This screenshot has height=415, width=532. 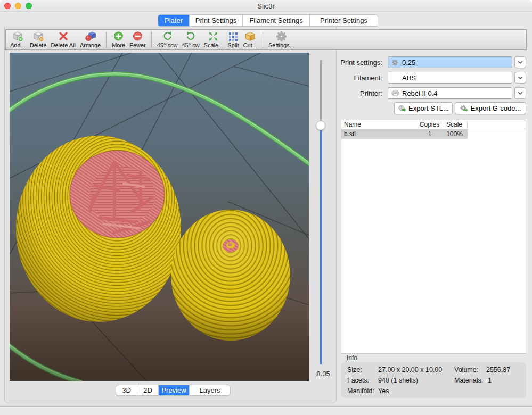 I want to click on table-row: b.stl 1 100%, so click(x=433, y=134).